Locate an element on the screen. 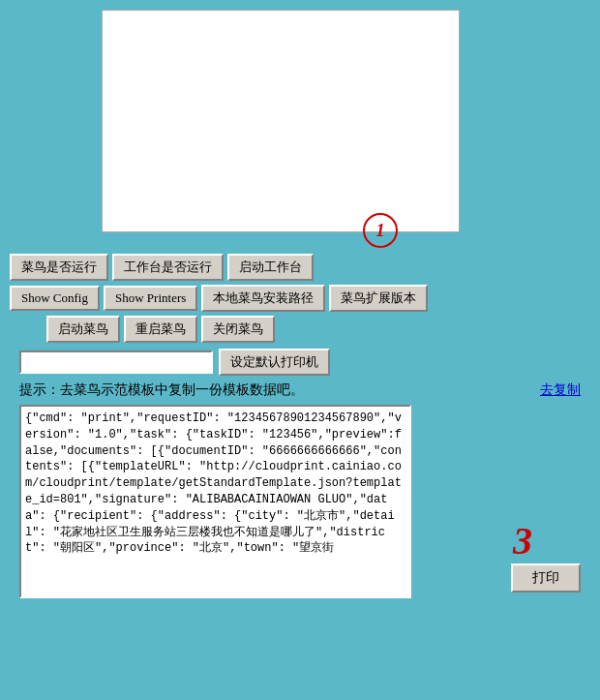  set-default-printer-button: 设定默认打印机 is located at coordinates (275, 362).